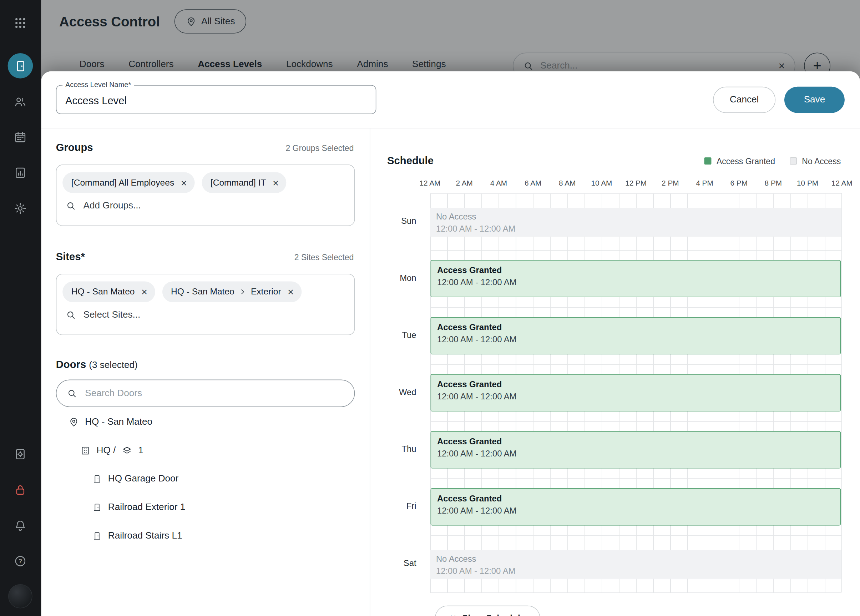 This screenshot has height=616, width=860. Describe the element at coordinates (391, 278) in the screenshot. I see `day-label: Mon` at that location.